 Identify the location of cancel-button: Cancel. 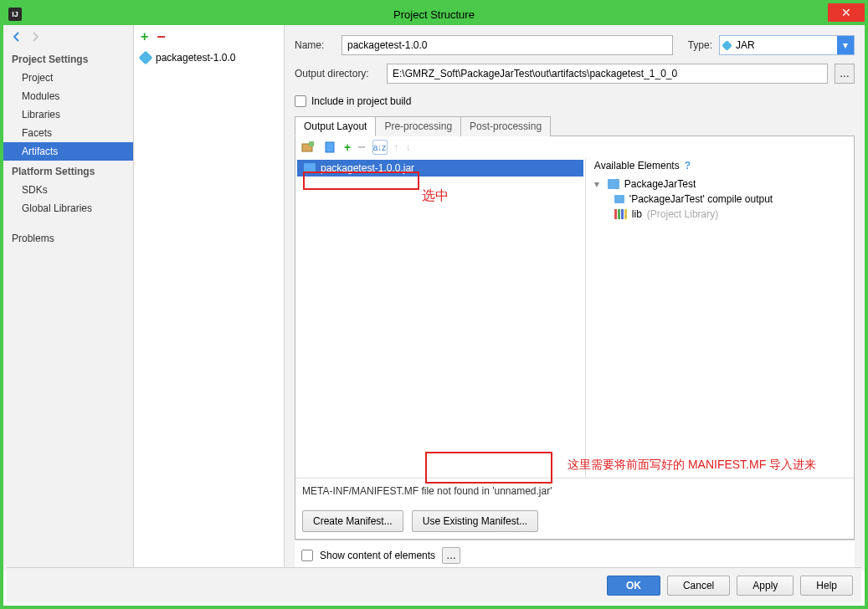
(698, 586).